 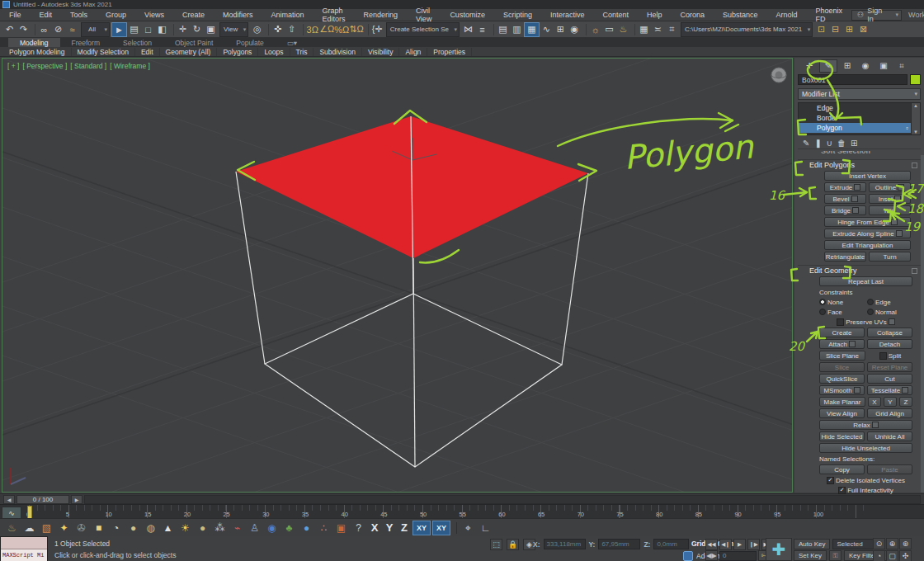 What do you see at coordinates (292, 30) in the screenshot?
I see `keyboard-shortcut-override-icon: ⇧` at bounding box center [292, 30].